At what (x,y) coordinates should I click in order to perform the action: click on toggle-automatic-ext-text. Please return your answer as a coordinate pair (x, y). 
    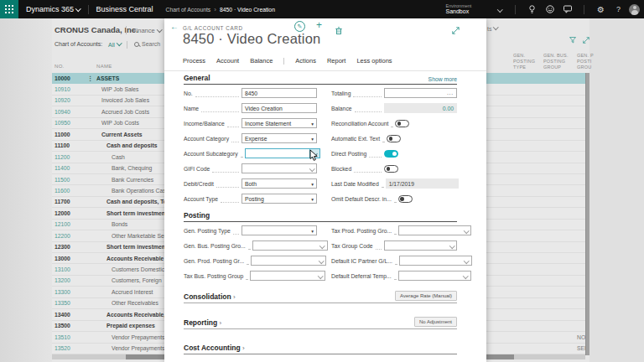
    Looking at the image, I should click on (394, 139).